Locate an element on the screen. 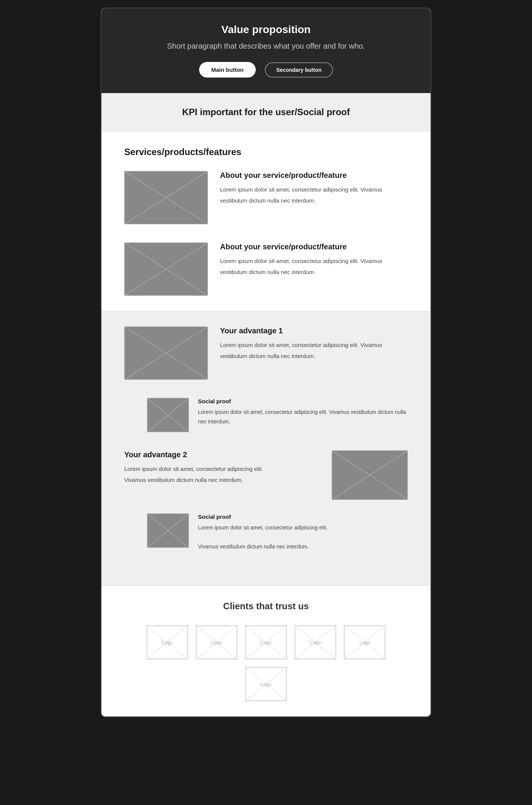  service-heading-1: About your service/product/feature is located at coordinates (314, 176).